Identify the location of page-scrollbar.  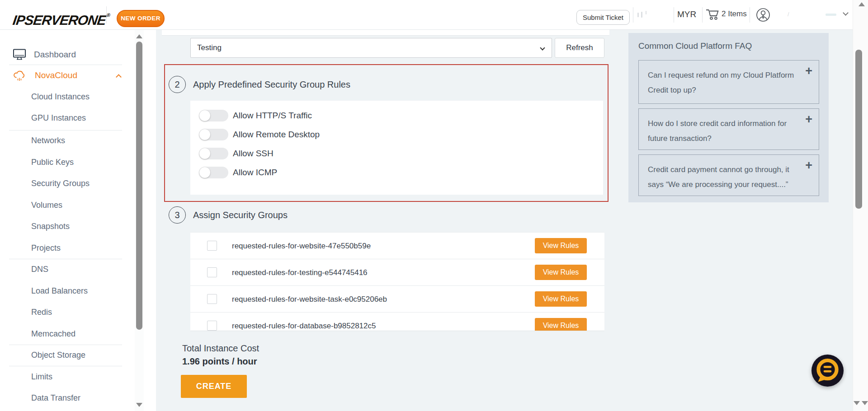
(860, 206).